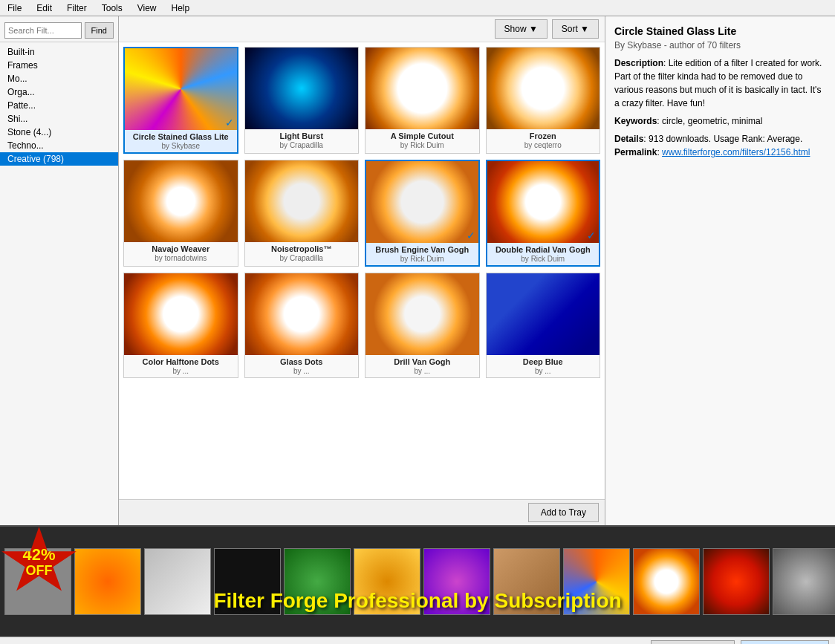  I want to click on sidebar: Find Built-in Frames Mo... Orga... Patte…, so click(59, 270).